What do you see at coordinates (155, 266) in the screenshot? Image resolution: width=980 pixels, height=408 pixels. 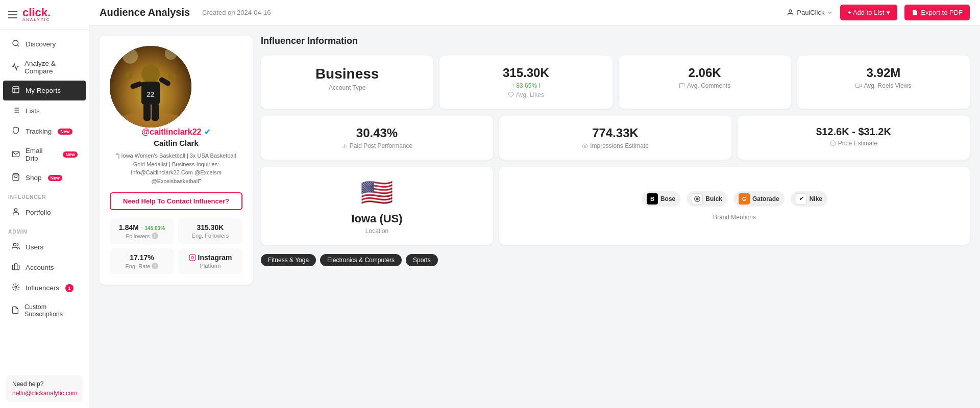 I see `eng-rate-info: i` at bounding box center [155, 266].